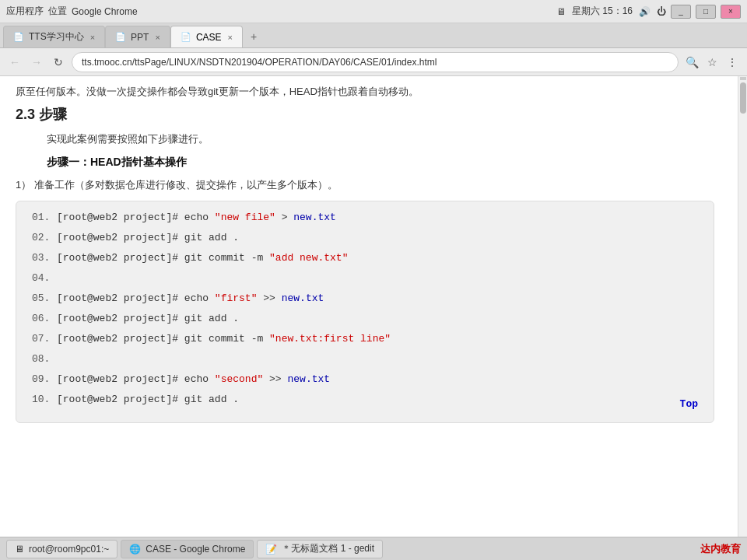 The image size is (747, 560). Describe the element at coordinates (365, 185) in the screenshot. I see `step-one-desc: 1） 准备工作（多对数据仓库进行修改、提交操作，以产生多个版本）。` at that location.